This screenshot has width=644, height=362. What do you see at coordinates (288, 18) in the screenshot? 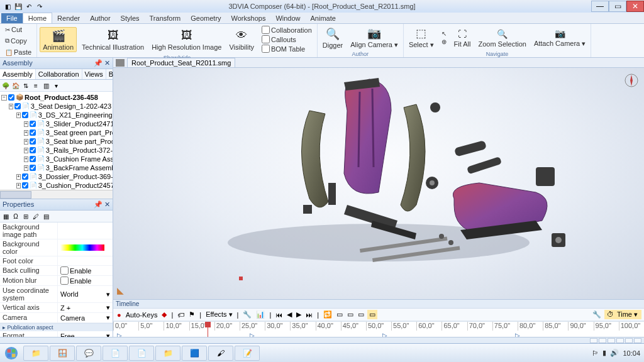
I see `tab-window: Window` at bounding box center [288, 18].